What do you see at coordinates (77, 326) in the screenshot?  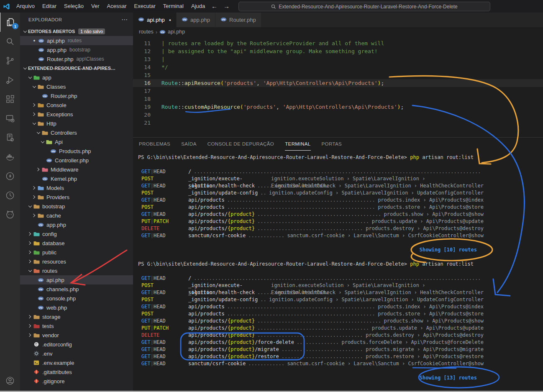 I see `tree-item-tests: tests` at bounding box center [77, 326].